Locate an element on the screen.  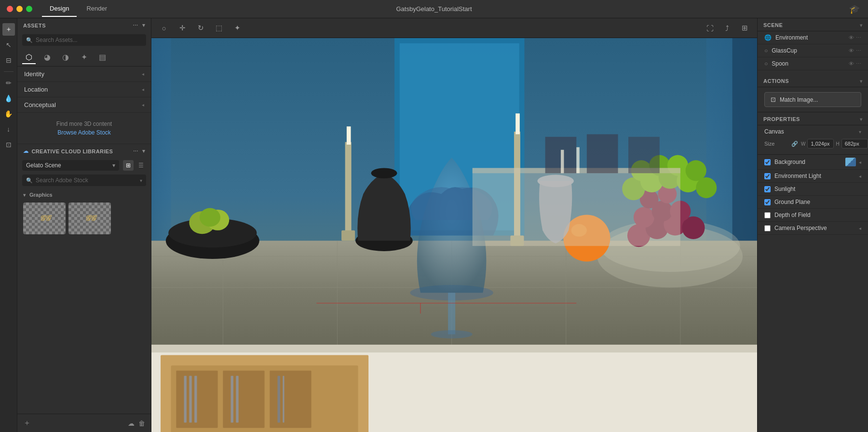
cc-library-select: Gelato Scene ▾ is located at coordinates (70, 165).